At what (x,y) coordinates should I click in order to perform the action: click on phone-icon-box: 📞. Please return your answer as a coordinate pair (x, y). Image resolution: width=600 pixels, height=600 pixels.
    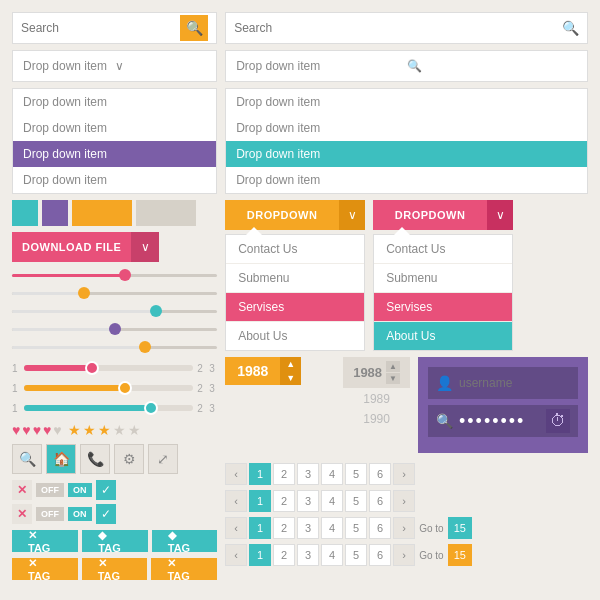
    Looking at the image, I should click on (95, 459).